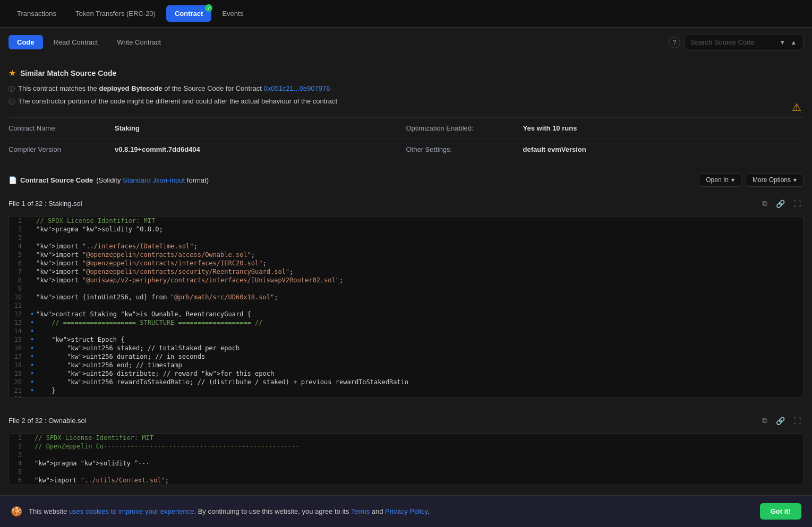 This screenshot has width=812, height=527. I want to click on privacy-policy-link: Privacy Policy, so click(406, 512).